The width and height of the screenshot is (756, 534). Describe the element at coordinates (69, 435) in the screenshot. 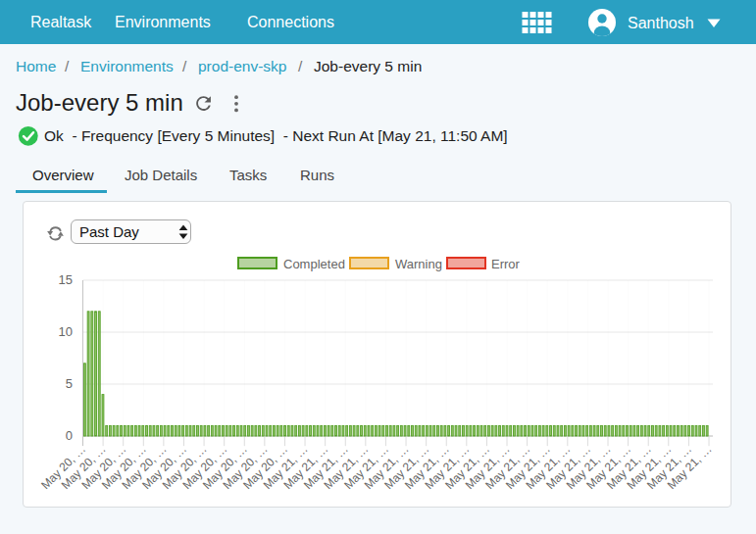

I see `svg-text: 0` at that location.